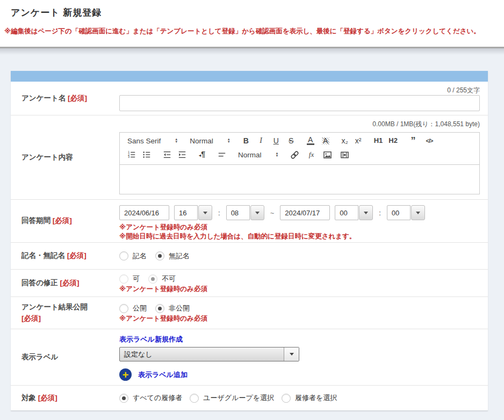 Image resolution: width=504 pixels, height=420 pixels. Describe the element at coordinates (249, 99) in the screenshot. I see `row-survey-name: アンケート名 [必須] 0 / 255文字` at that location.